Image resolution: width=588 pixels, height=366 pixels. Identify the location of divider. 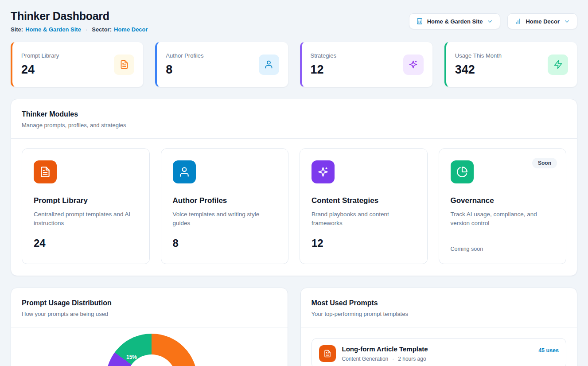
(502, 239).